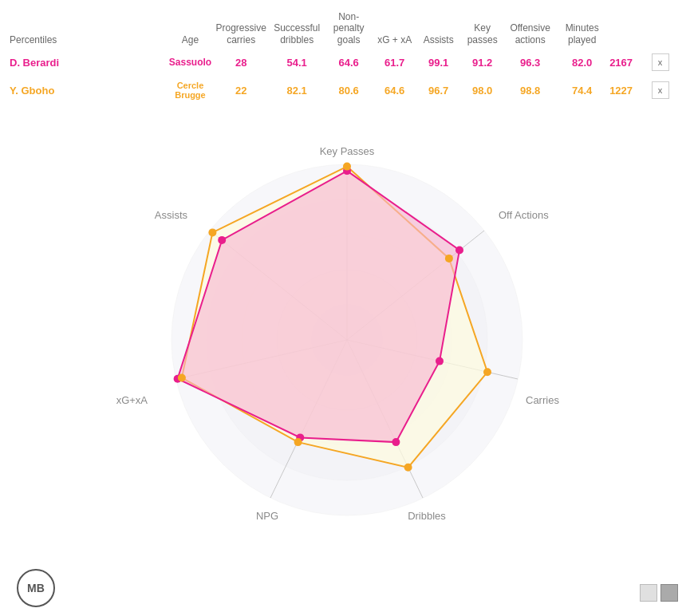  What do you see at coordinates (348, 152) in the screenshot?
I see `label-key-passes: Key Passes` at bounding box center [348, 152].